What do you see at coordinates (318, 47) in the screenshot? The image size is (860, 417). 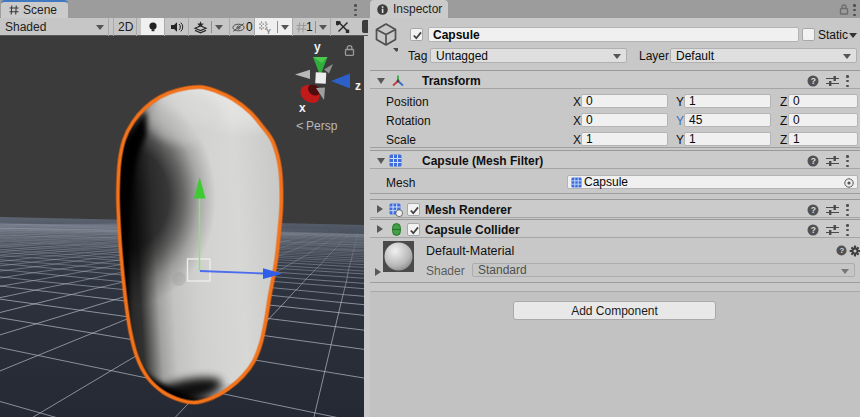 I see `svg-text: y` at bounding box center [318, 47].